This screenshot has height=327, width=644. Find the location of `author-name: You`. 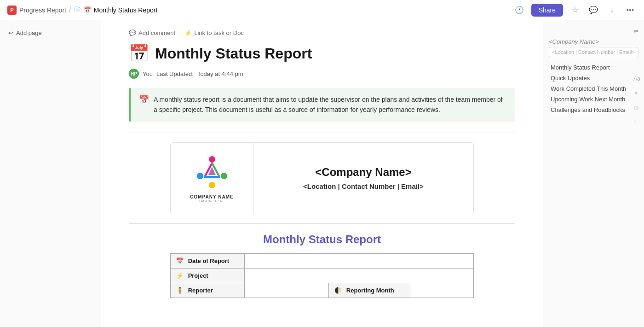

author-name: You is located at coordinates (148, 74).